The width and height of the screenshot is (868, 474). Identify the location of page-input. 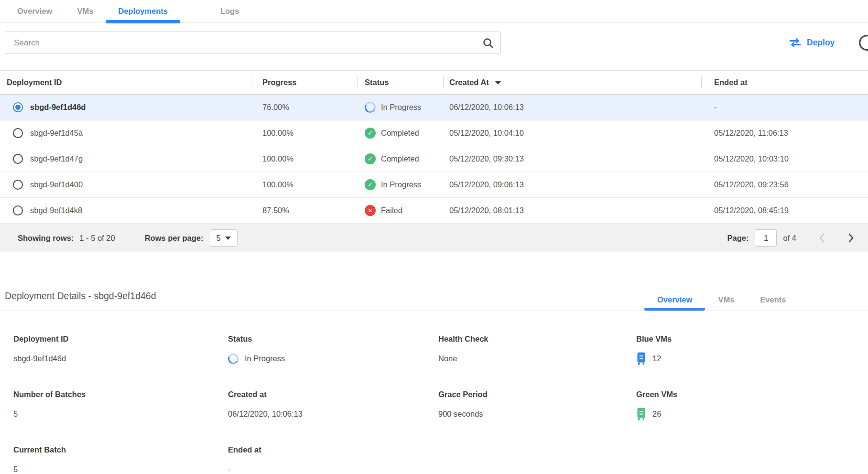
(766, 238).